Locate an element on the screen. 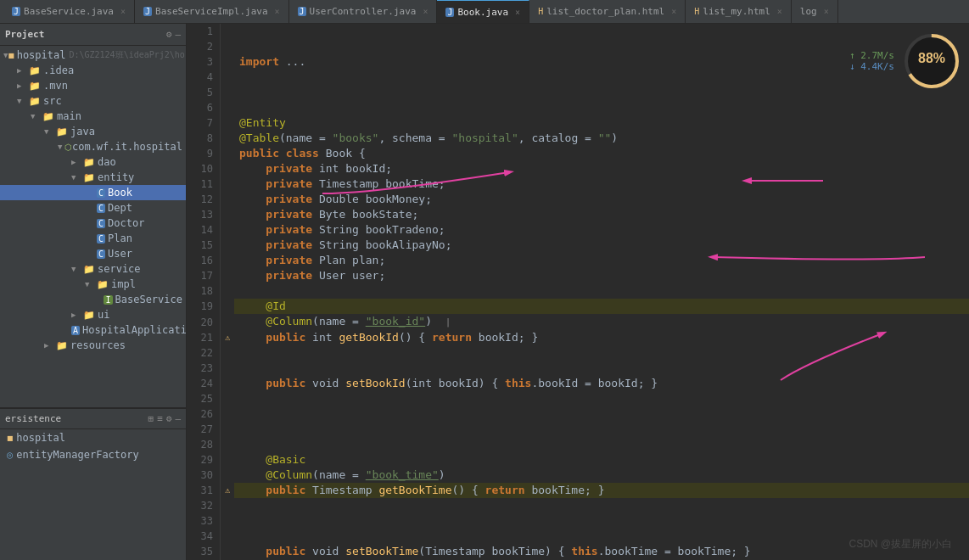 The height and width of the screenshot is (560, 969). line-number: 17 is located at coordinates (204, 276).